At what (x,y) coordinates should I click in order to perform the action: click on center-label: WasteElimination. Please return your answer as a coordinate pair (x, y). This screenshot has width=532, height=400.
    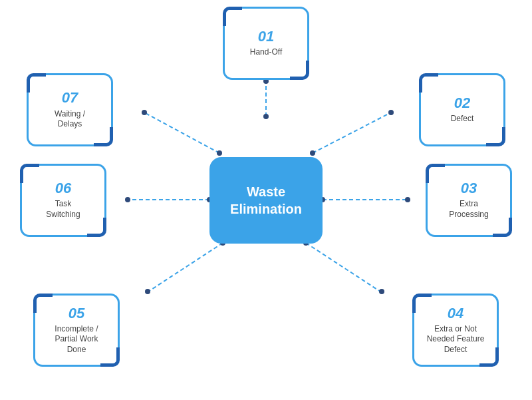
    Looking at the image, I should click on (266, 200).